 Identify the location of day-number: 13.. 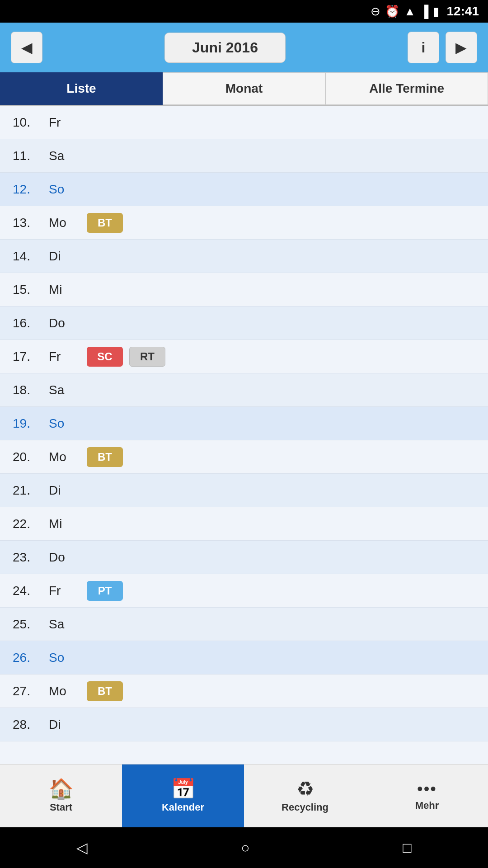
(31, 223).